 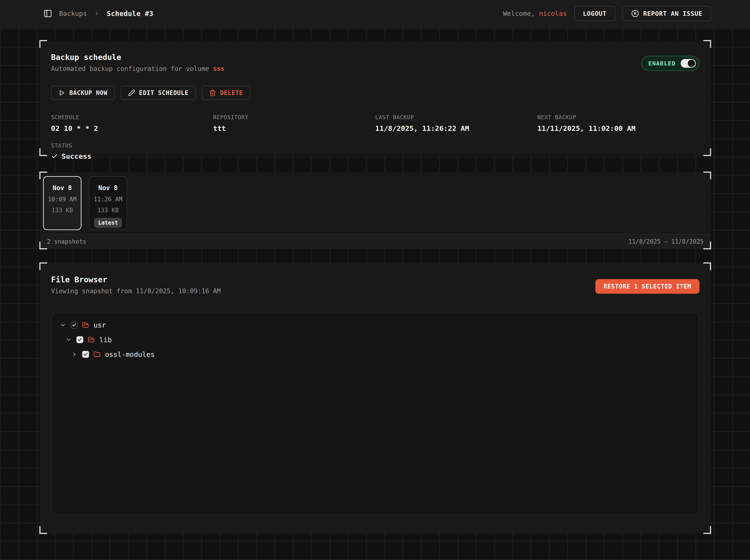 I want to click on snapshot-count: 2 snapshots, so click(x=66, y=242).